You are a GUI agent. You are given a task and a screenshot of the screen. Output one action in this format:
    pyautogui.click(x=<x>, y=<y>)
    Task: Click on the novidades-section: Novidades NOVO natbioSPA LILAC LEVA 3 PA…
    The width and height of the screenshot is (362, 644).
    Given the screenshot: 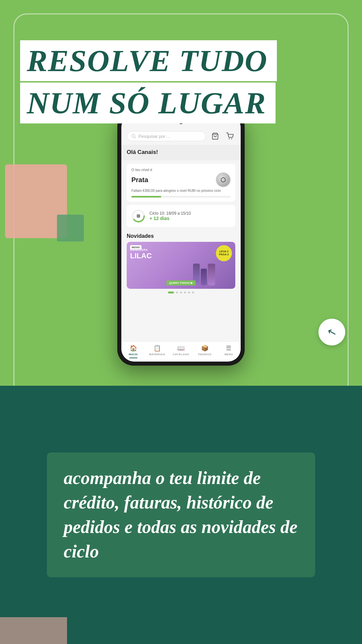 What is the action you would take?
    pyautogui.click(x=181, y=263)
    